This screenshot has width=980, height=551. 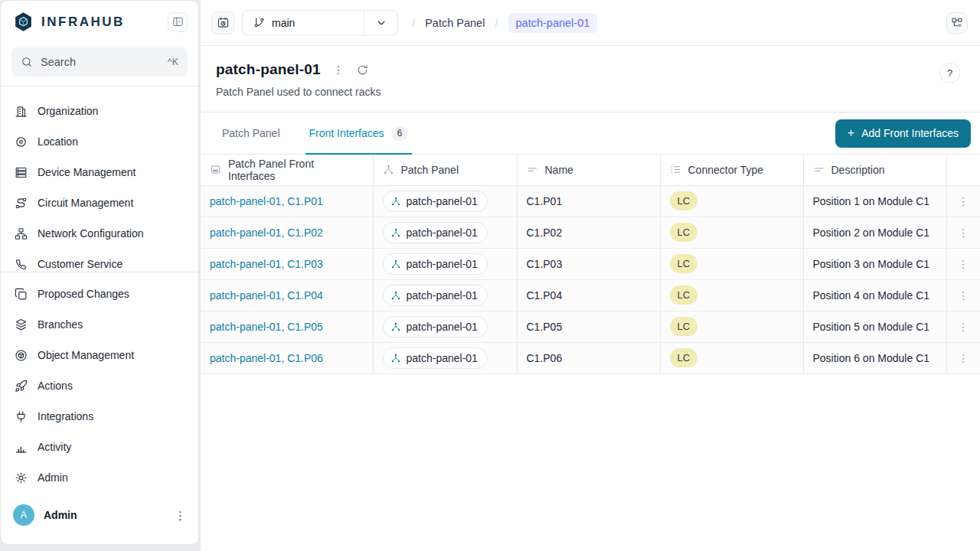 I want to click on patch-panel-cell: patch-panel-01, so click(x=445, y=201).